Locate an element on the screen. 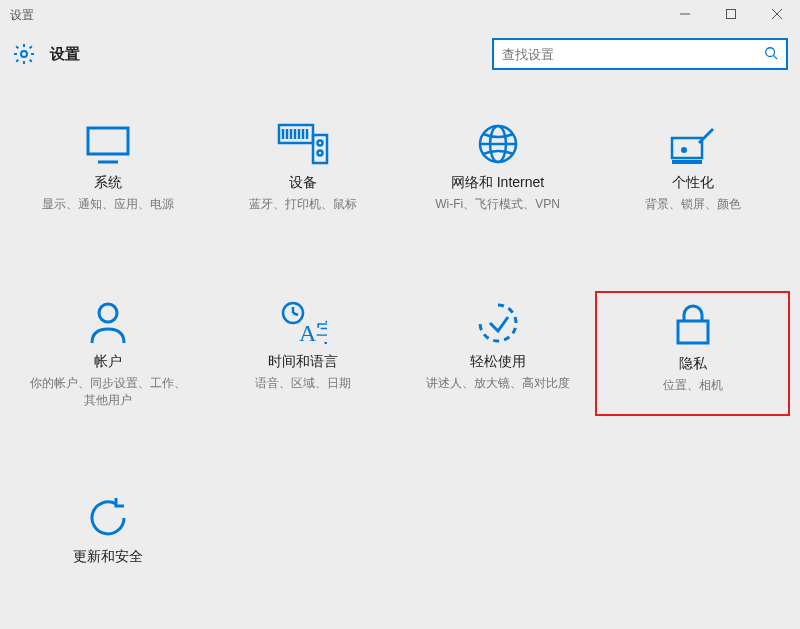 Image resolution: width=800 pixels, height=629 pixels. window-controls is located at coordinates (731, 15).